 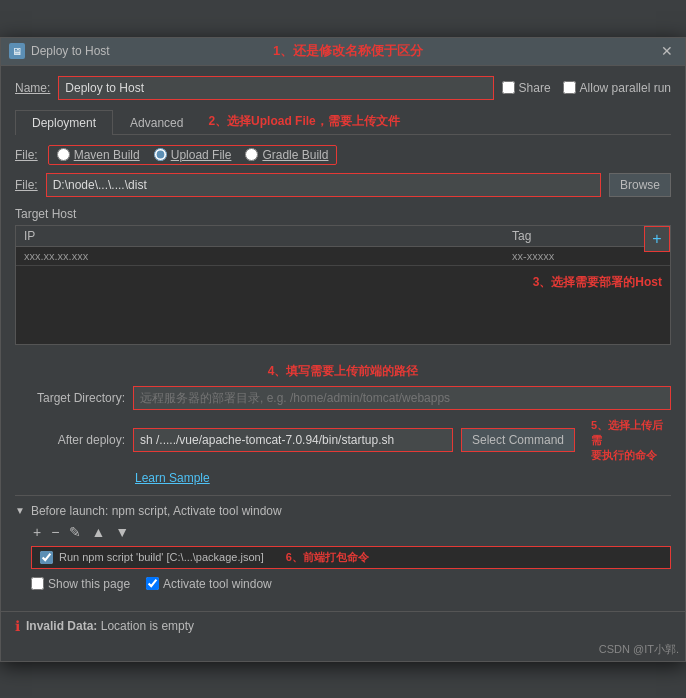 What do you see at coordinates (286, 155) in the screenshot?
I see `gradle-build-option: Gradle Build` at bounding box center [286, 155].